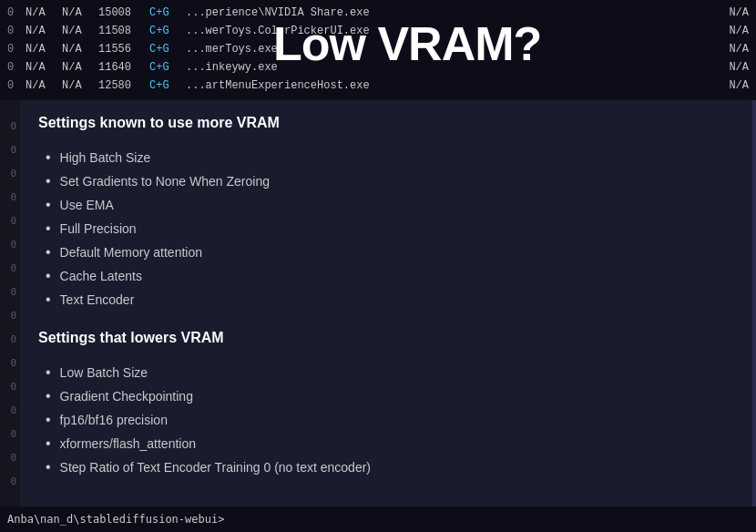 The height and width of the screenshot is (532, 756). What do you see at coordinates (378, 519) in the screenshot?
I see `bottom-bar: Anba\nan_d\stablediffusion-webui>` at bounding box center [378, 519].